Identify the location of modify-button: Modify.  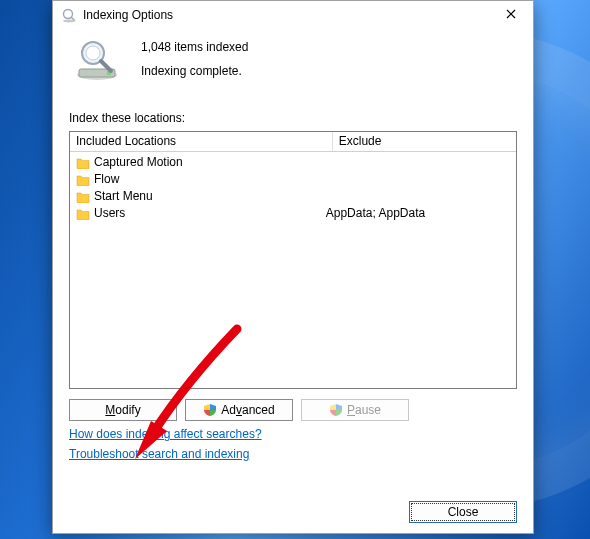
(123, 410).